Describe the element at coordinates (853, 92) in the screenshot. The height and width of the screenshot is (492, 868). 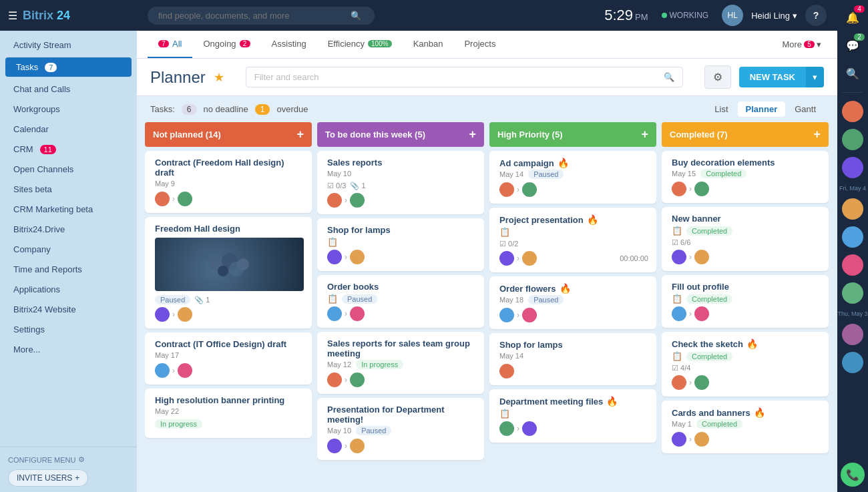
I see `divider` at that location.